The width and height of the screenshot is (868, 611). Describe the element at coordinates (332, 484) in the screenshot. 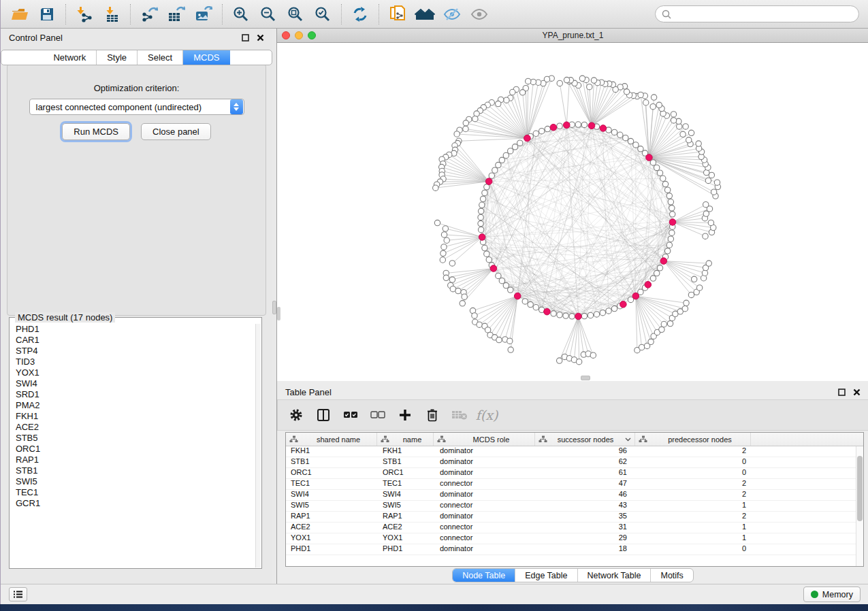

I see `cell-shared-name: TEC1` at that location.